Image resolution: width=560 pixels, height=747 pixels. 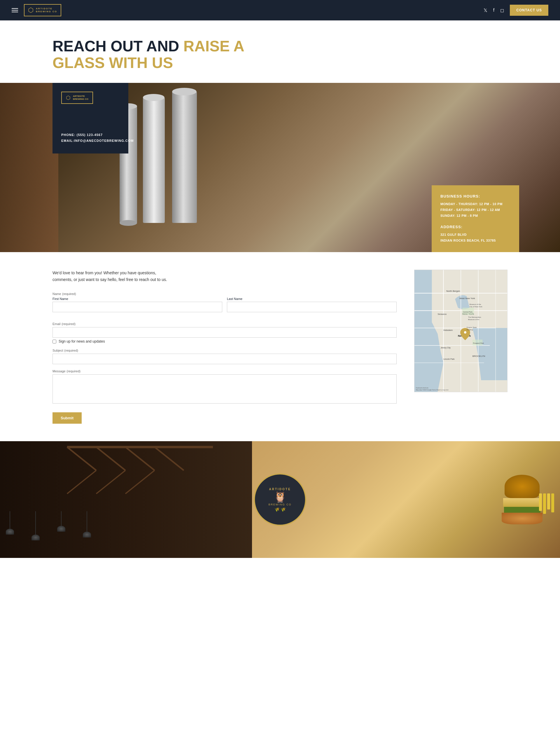 What do you see at coordinates (47, 10) in the screenshot?
I see `logo-text: ARTIDOTE BREWING CO` at bounding box center [47, 10].